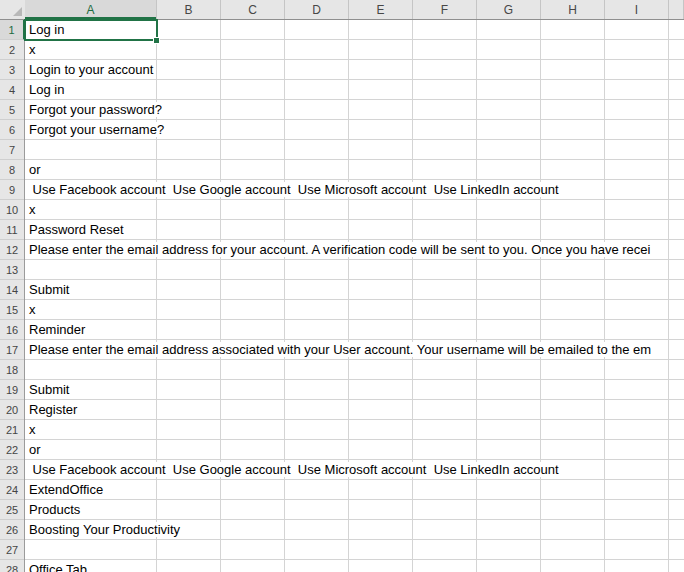 Image resolution: width=684 pixels, height=572 pixels. I want to click on cell-A15: x, so click(354, 310).